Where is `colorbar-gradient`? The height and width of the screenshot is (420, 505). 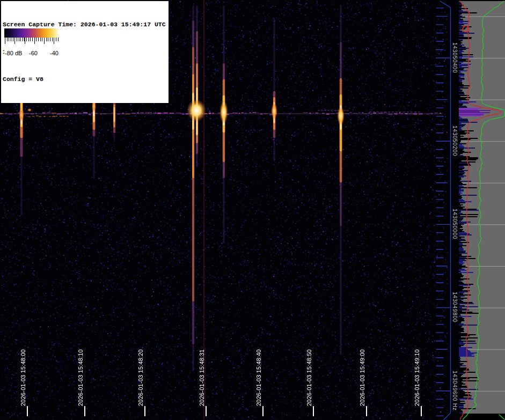 colorbar-gradient is located at coordinates (32, 33).